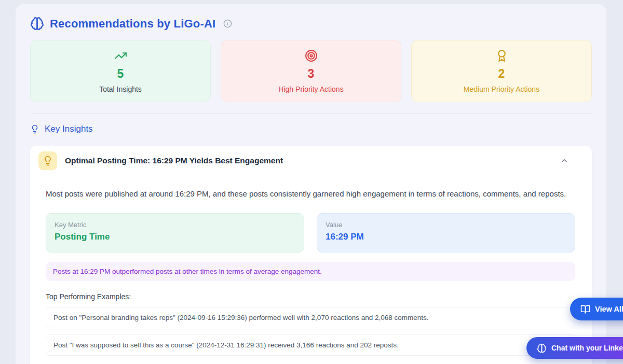  What do you see at coordinates (310, 272) in the screenshot?
I see `insight-highlight: Posts at 16:29 PM outperformed posts at …` at bounding box center [310, 272].